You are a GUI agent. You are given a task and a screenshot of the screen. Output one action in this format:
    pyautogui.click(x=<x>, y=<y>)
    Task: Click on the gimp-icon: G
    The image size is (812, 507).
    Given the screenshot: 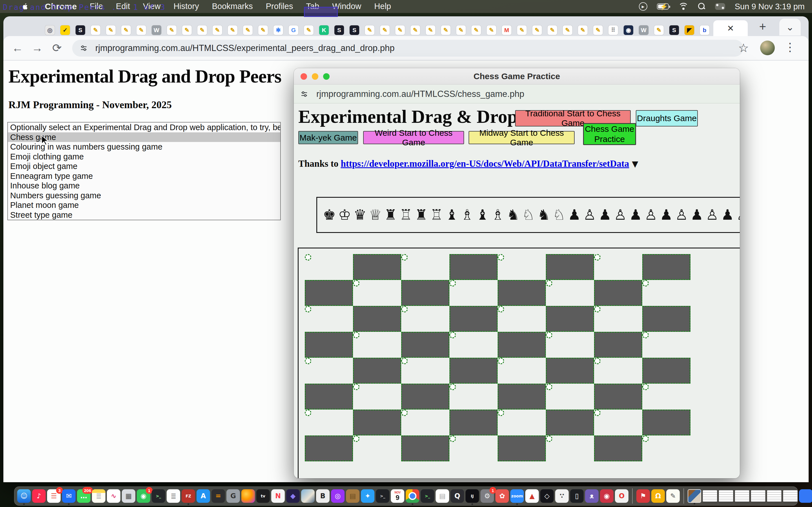 What is the action you would take?
    pyautogui.click(x=233, y=496)
    